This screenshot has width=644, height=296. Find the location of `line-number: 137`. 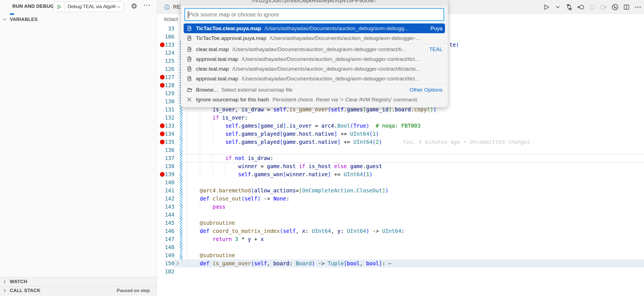

line-number: 137 is located at coordinates (166, 158).